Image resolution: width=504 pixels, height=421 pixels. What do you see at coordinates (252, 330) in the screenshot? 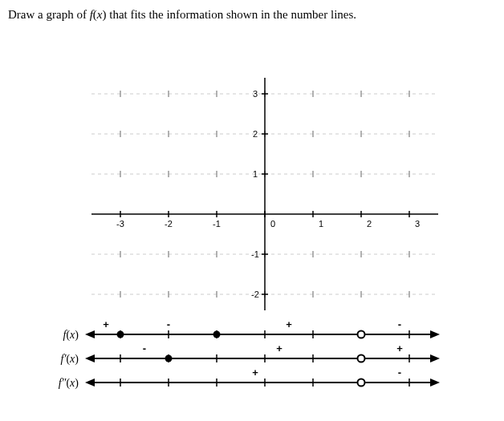
I see `number-line: +-+-f(x)` at bounding box center [252, 330].